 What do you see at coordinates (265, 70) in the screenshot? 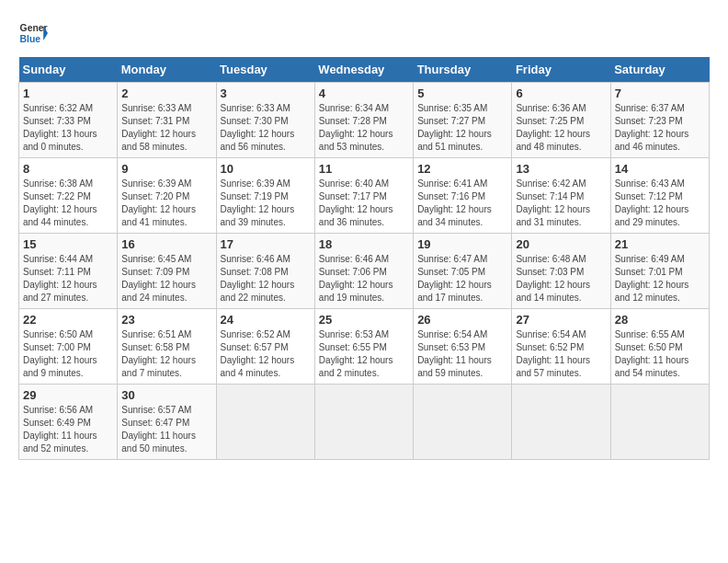
I see `day-header-tuesday: Tuesday` at bounding box center [265, 70].